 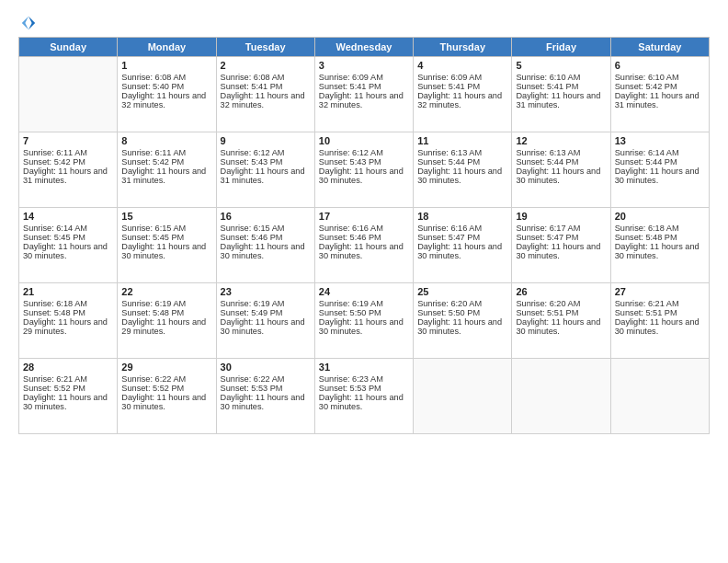 What do you see at coordinates (166, 379) in the screenshot?
I see `sunrise-text: Sunrise: 6:22 AM` at bounding box center [166, 379].